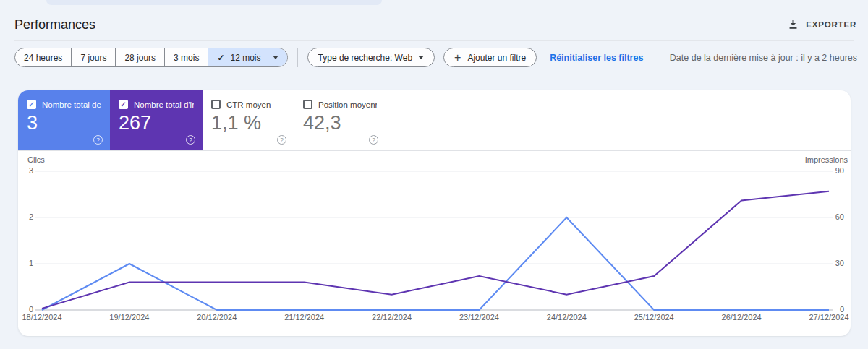 Image resolution: width=868 pixels, height=349 pixels. Describe the element at coordinates (248, 123) in the screenshot. I see `metric-value: 1,1 %` at that location.